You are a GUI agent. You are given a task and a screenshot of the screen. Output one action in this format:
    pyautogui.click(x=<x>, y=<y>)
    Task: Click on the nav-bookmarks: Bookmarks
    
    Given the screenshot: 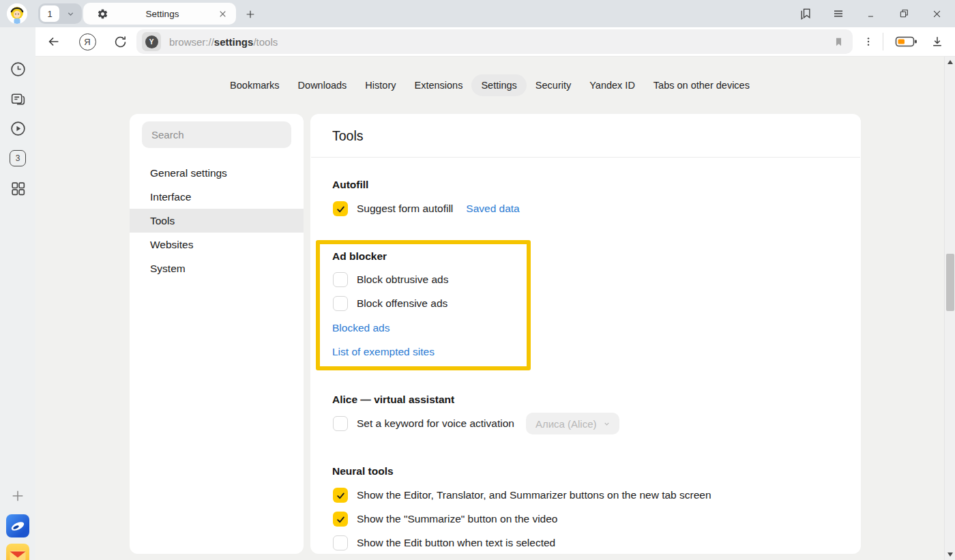 What is the action you would take?
    pyautogui.click(x=255, y=85)
    